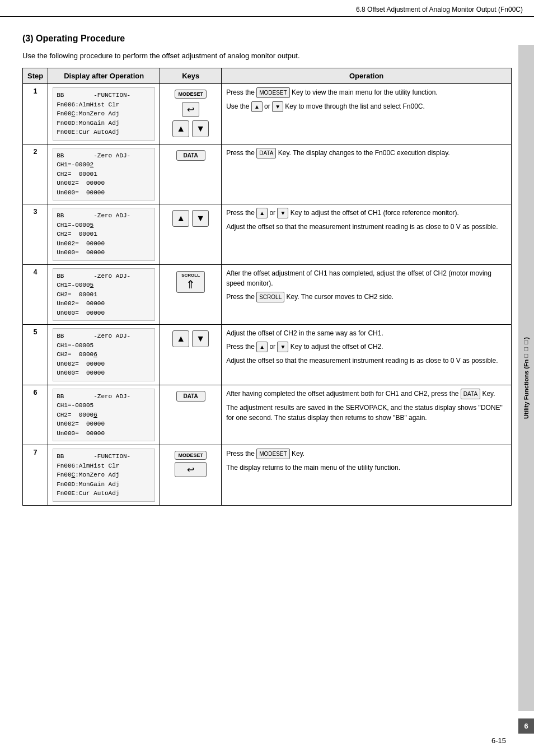  What do you see at coordinates (268, 235) in the screenshot?
I see `table-row: 3BB -Zero ADJ-CH1=-00005CH2= 00001Un002=…` at bounding box center [268, 235].